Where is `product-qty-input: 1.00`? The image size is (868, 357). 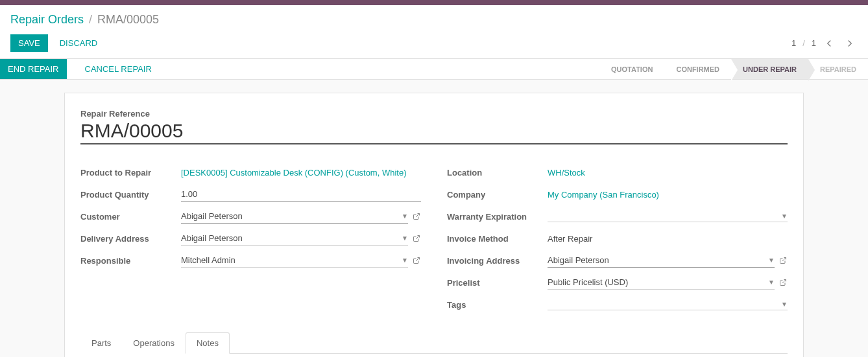
product-qty-input: 1.00 is located at coordinates (301, 194).